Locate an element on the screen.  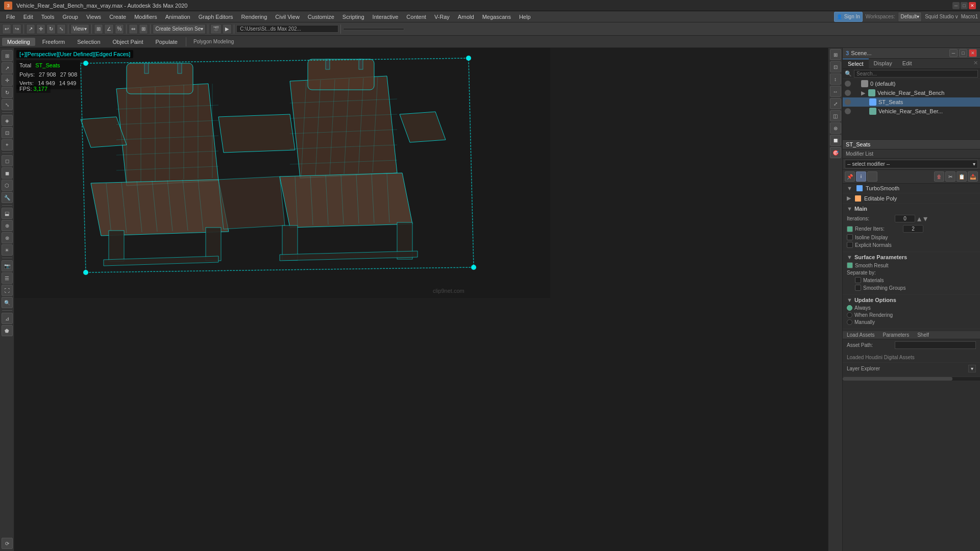
menu-group: Group is located at coordinates (70, 17).